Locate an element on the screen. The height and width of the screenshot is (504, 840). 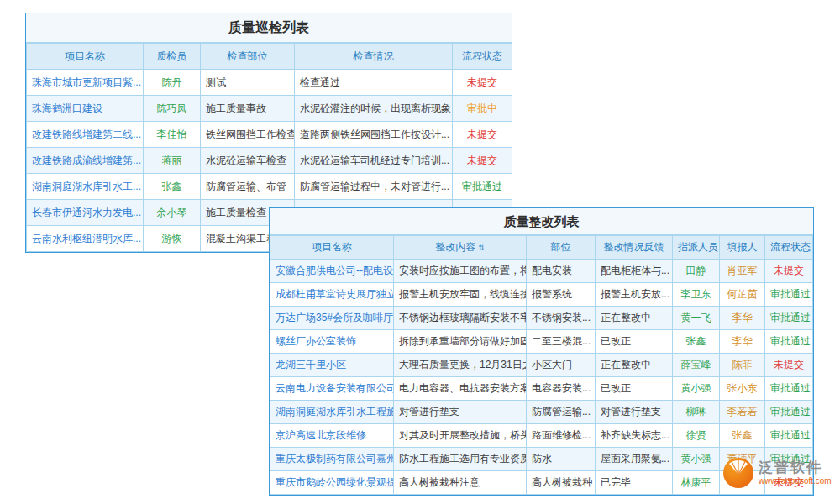
column-header-label: 检查部位 is located at coordinates (248, 56).